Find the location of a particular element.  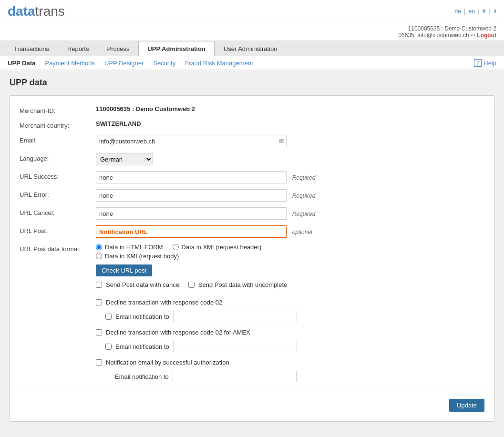

decline-code02-section: Decline transaction with response code 0… is located at coordinates (290, 340).